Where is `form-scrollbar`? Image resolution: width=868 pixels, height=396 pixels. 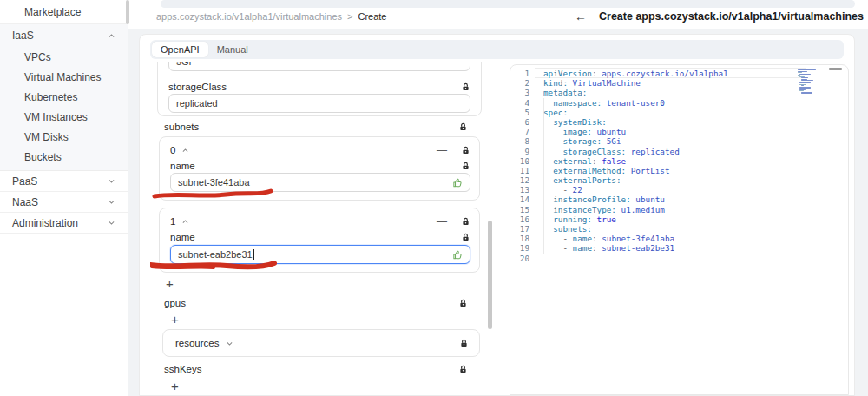
form-scrollbar is located at coordinates (490, 274).